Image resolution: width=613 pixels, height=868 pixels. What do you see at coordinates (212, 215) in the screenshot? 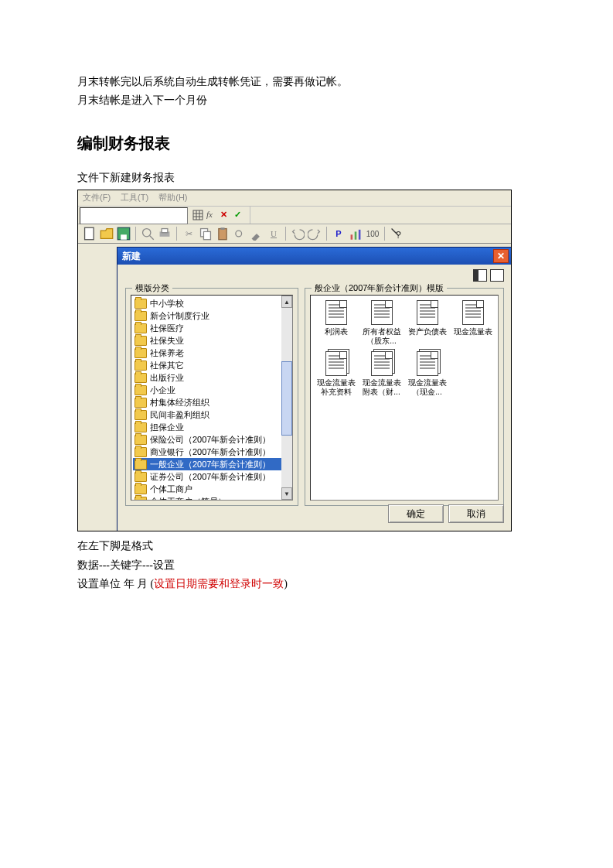
I see `fx-icon: fx` at bounding box center [212, 215].